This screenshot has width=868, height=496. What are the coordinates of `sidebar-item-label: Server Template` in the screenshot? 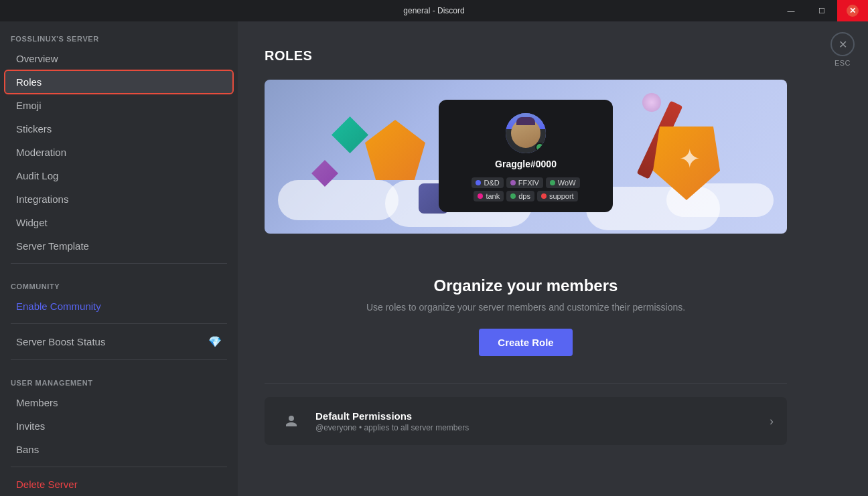 It's located at (52, 246).